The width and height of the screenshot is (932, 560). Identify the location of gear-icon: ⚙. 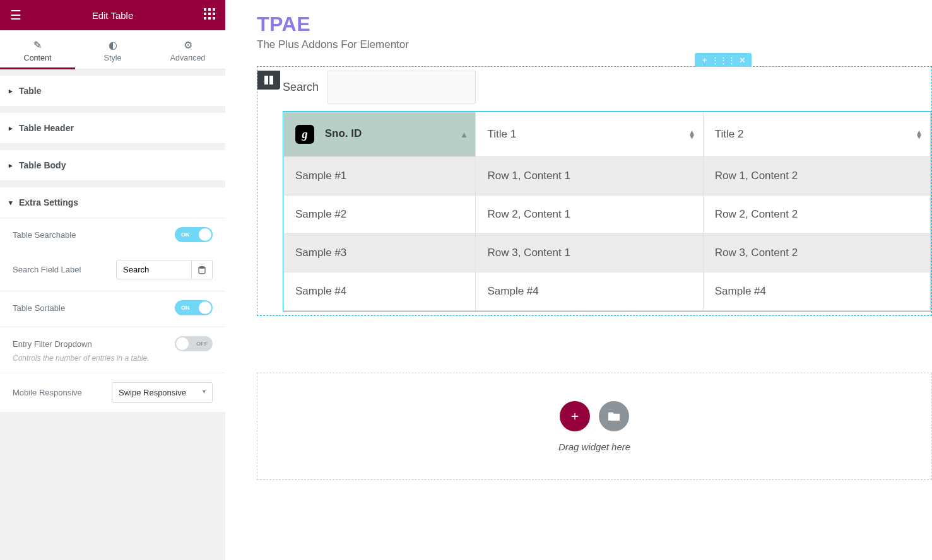
(188, 45).